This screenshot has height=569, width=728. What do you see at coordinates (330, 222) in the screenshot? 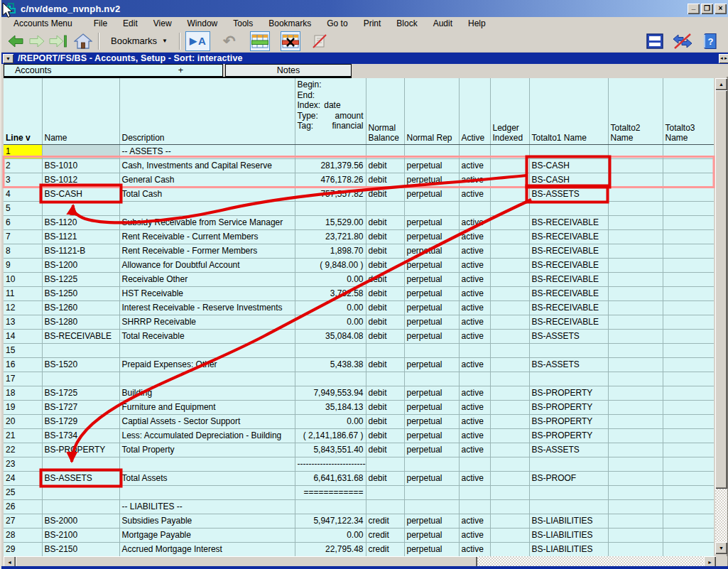
I see `cell-amount: 15,529.00` at bounding box center [330, 222].